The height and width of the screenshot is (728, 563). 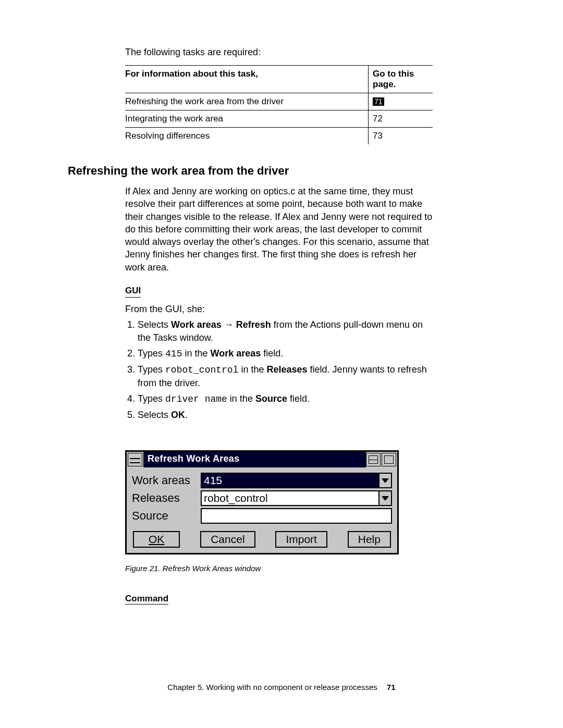 I want to click on section-heading: Refreshing the work area from the driver, so click(x=250, y=171).